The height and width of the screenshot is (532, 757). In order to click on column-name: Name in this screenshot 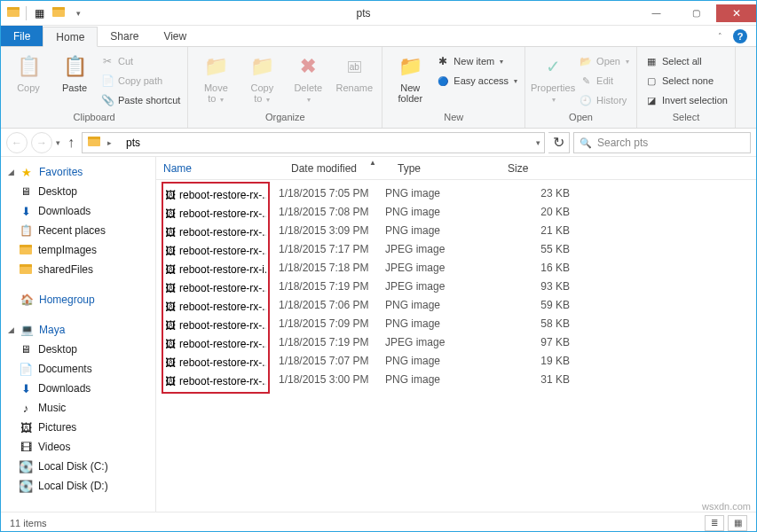, I will do `click(220, 168)`.